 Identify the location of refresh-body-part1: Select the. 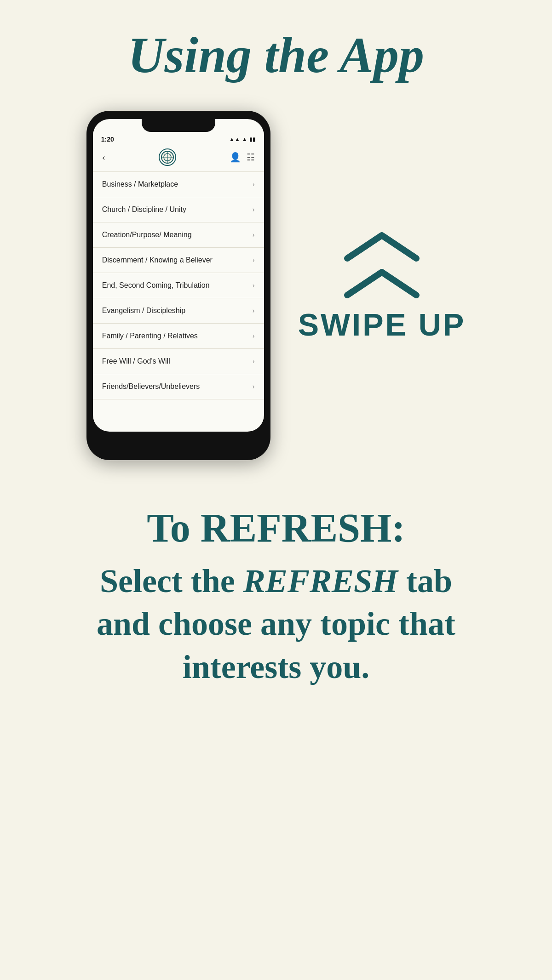
(172, 581).